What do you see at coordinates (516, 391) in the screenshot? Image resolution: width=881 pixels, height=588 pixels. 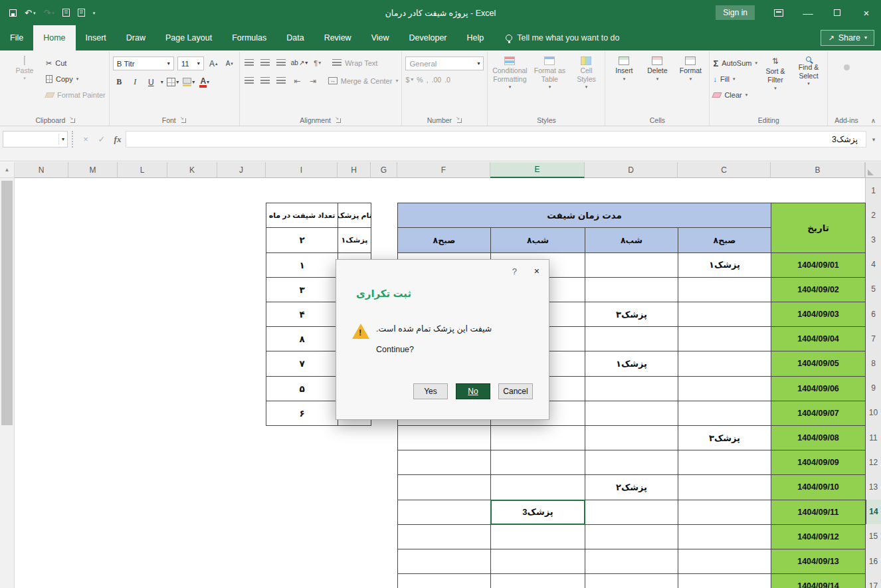 I see `cancel-button: Cancel` at bounding box center [516, 391].